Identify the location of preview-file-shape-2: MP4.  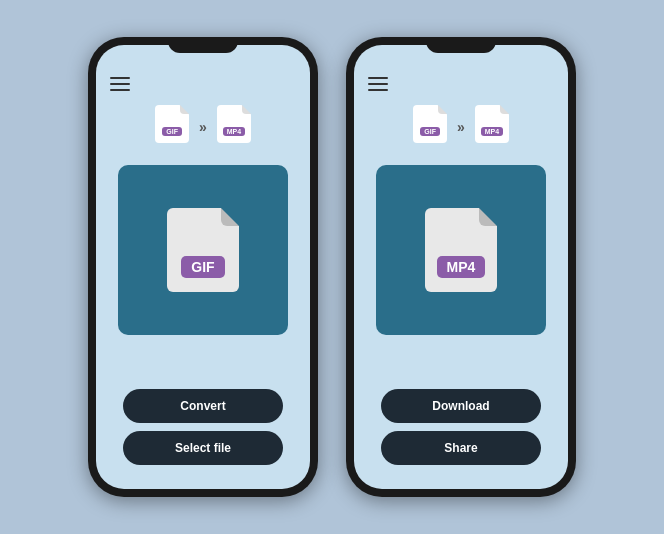
(461, 250).